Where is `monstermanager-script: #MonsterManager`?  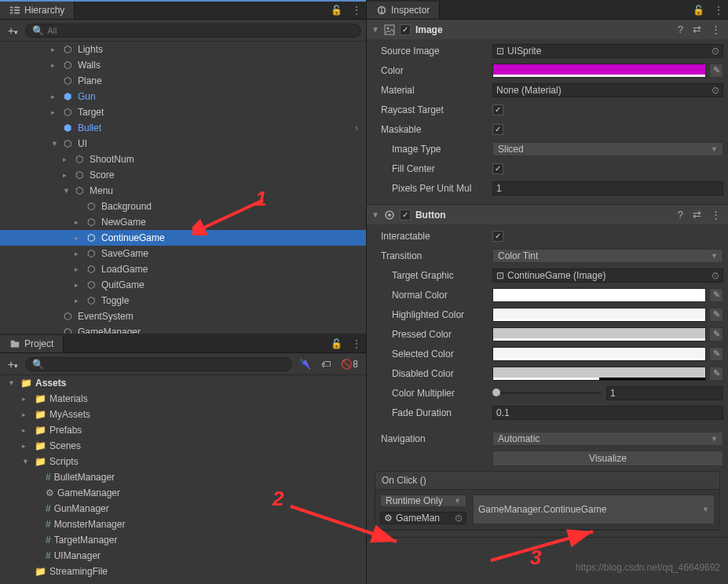 monstermanager-script: #MonsterManager is located at coordinates (183, 524).